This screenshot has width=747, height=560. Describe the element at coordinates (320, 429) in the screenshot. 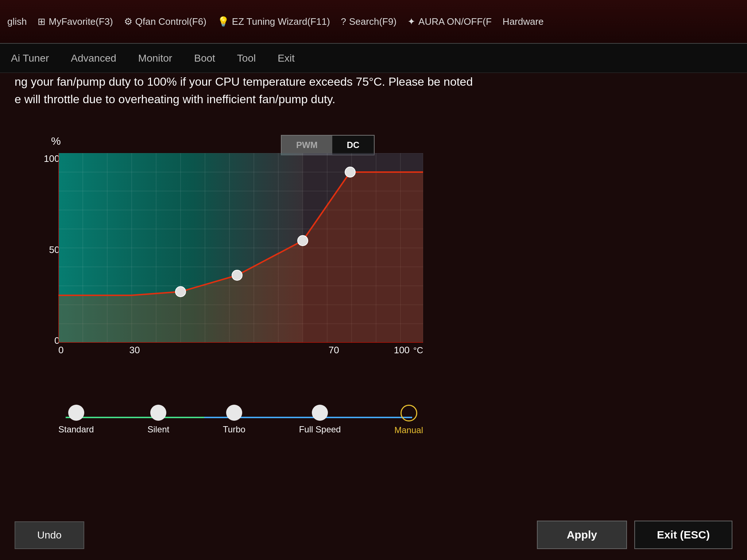

I see `fan-mode-label-fullspeed: Full Speed` at that location.